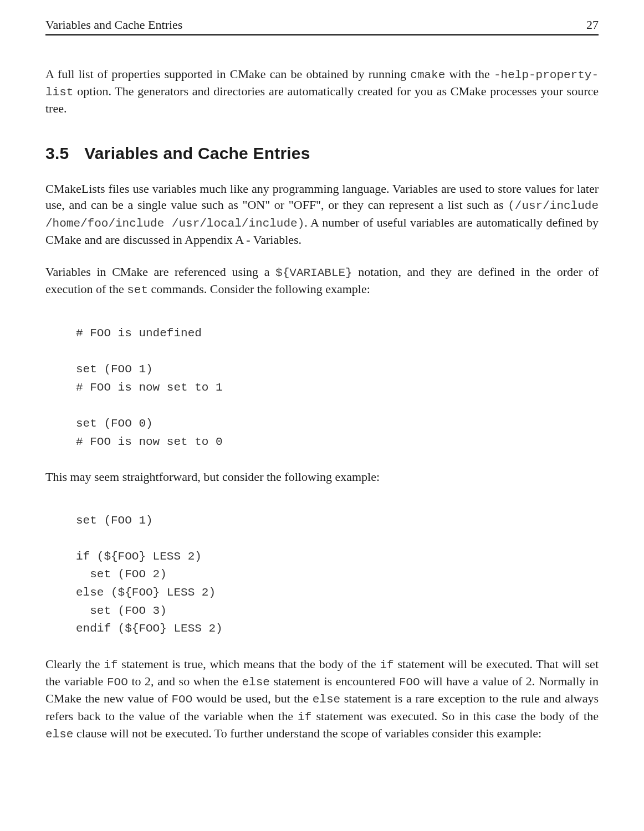 This screenshot has width=644, height=831. I want to click on intro-paragraph: A full list of properties supported in C…, so click(322, 91).